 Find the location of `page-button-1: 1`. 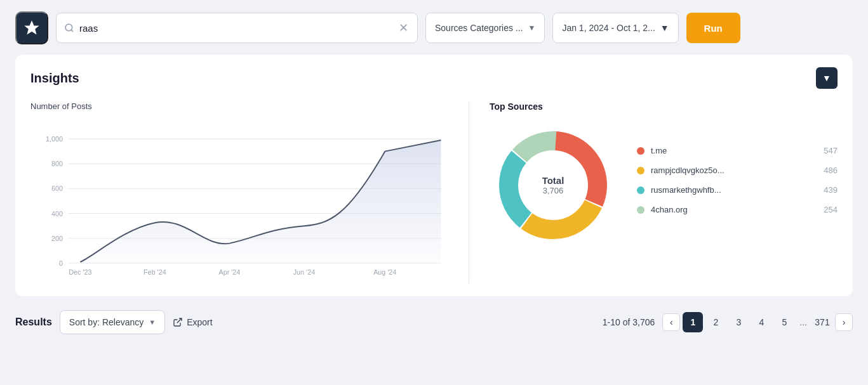

page-button-1: 1 is located at coordinates (693, 322).